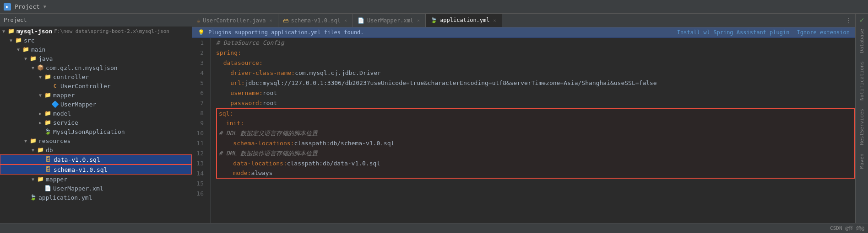  I want to click on tree-item-main: ▼📁main, so click(96, 49).